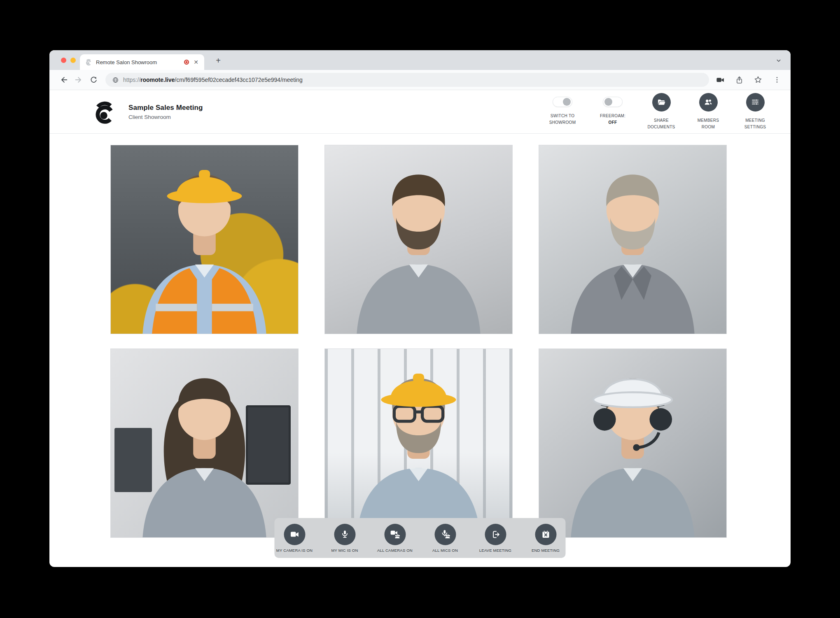 This screenshot has width=840, height=618. I want to click on calendar-x-icon, so click(546, 534).